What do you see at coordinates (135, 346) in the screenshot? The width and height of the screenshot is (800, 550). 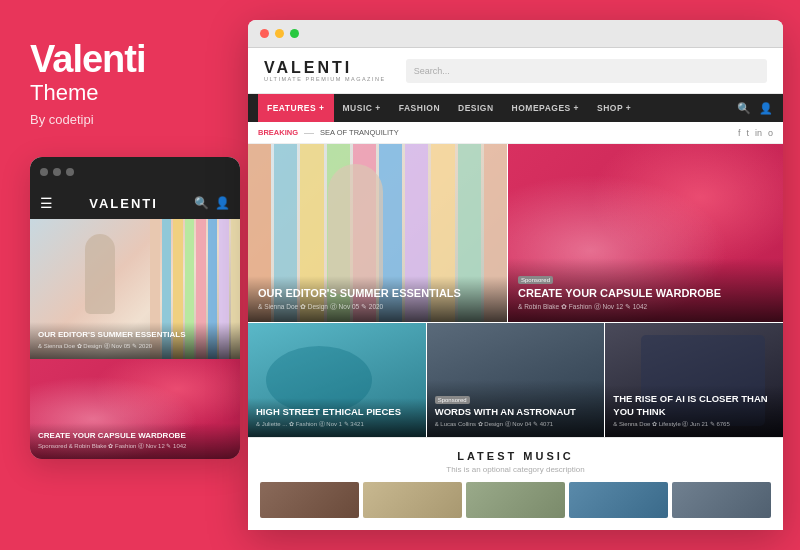 I see `mobile-hero-meta: & Sienna Doe ✿ Design ⓓ Nov 05 ✎ 2020` at bounding box center [135, 346].